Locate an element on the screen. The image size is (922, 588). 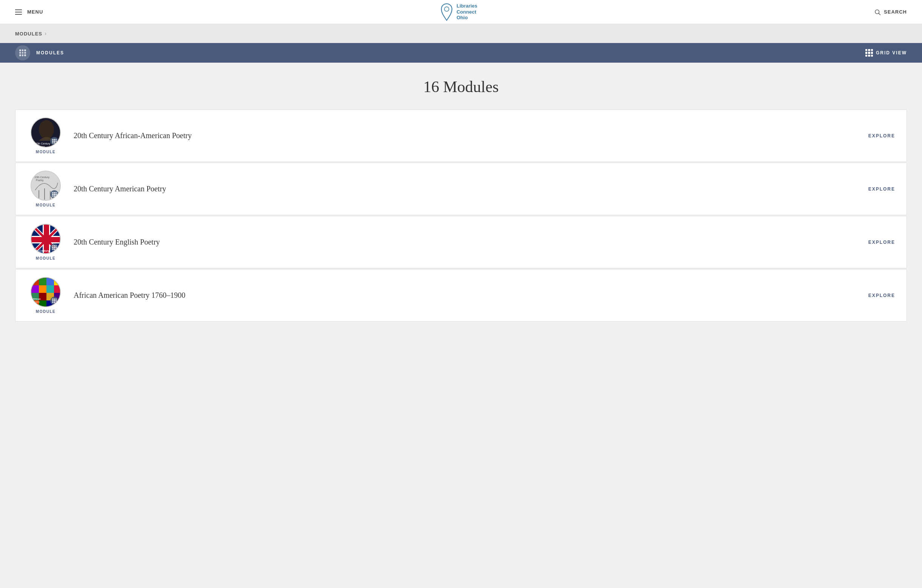
module-name: 20th Century African-American Poetry is located at coordinates (466, 136).